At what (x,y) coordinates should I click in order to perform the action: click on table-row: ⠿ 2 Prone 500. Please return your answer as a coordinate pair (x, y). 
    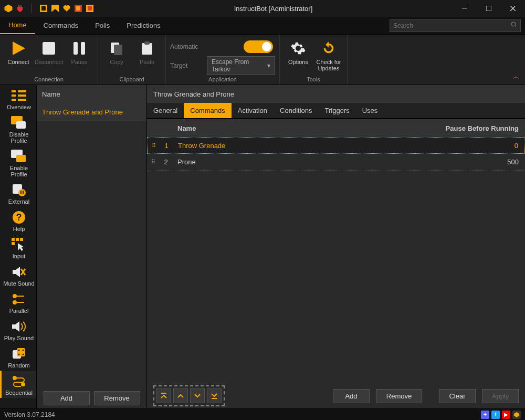
    Looking at the image, I should click on (336, 162).